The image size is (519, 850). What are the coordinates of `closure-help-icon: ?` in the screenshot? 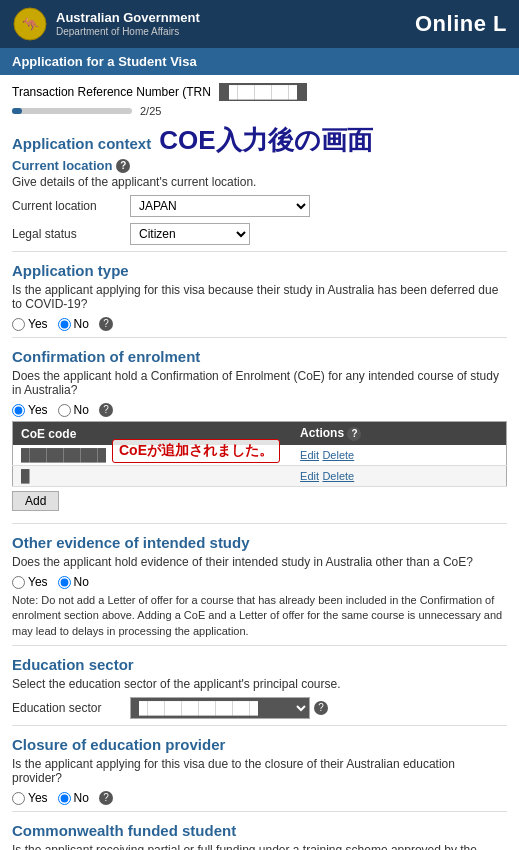 It's located at (106, 798).